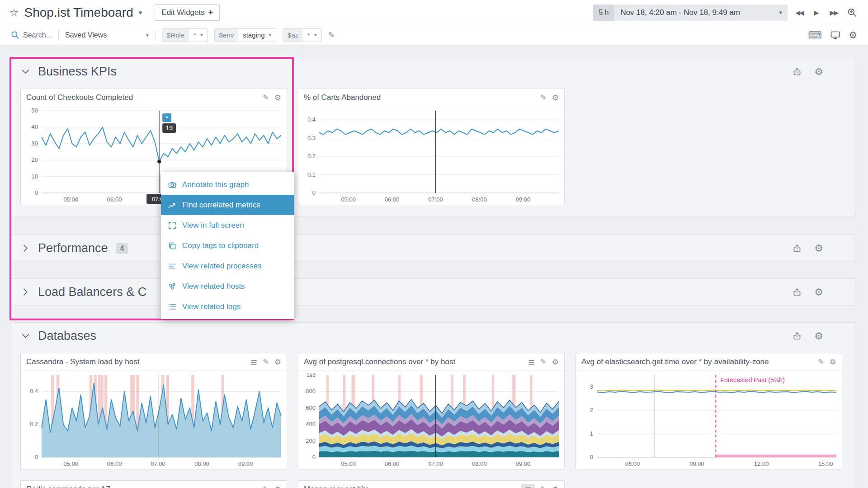  I want to click on widget-mongo-requests: Mongo request hits ≡ ✎ ⚙, so click(431, 484).